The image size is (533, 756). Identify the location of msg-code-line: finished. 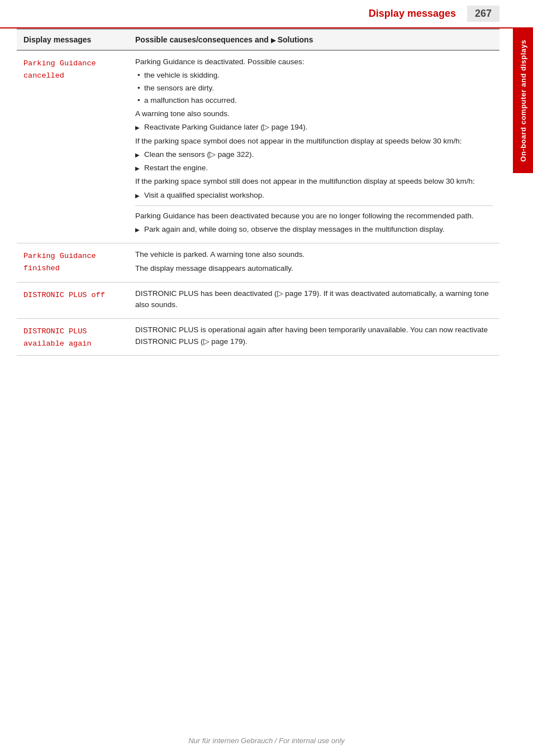
(41, 268).